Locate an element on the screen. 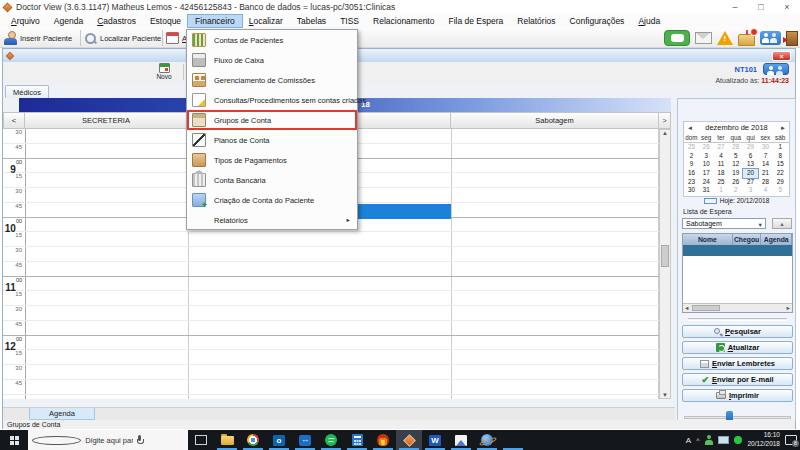  calendar-day: 7 is located at coordinates (766, 156).